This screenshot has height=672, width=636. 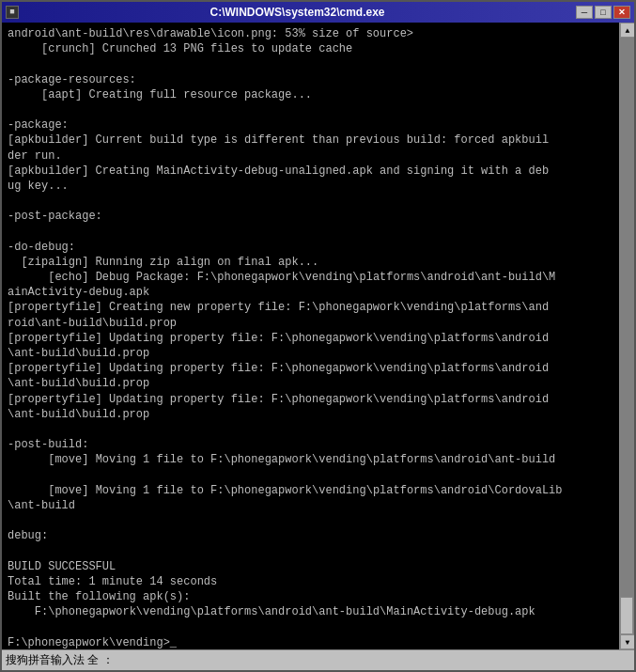 I want to click on window-icon: ■, so click(x=12, y=12).